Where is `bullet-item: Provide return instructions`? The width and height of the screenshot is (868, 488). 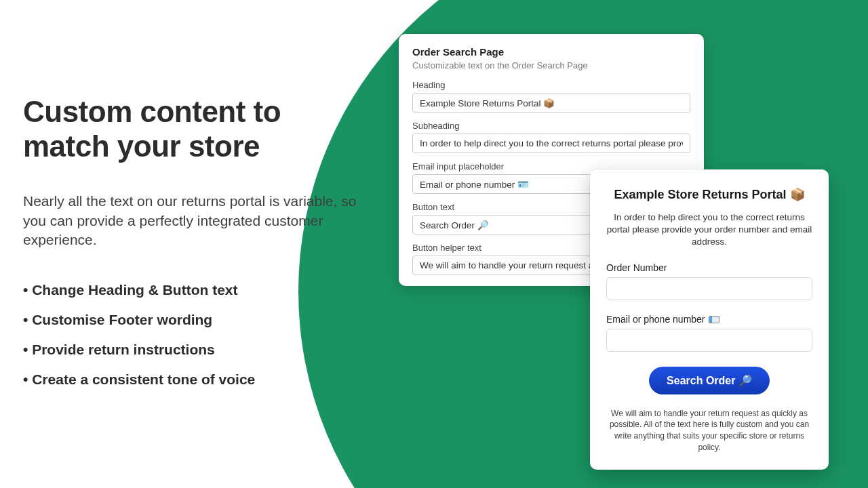 bullet-item: Provide return instructions is located at coordinates (196, 350).